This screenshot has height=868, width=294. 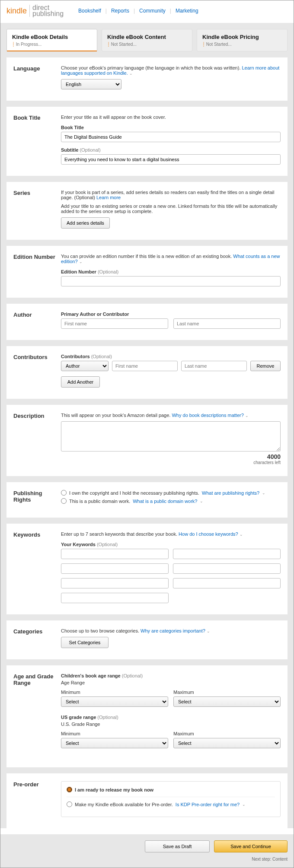 I want to click on preorder-radio: Make my Kindle eBook available for Pre-o…, so click(x=171, y=804).